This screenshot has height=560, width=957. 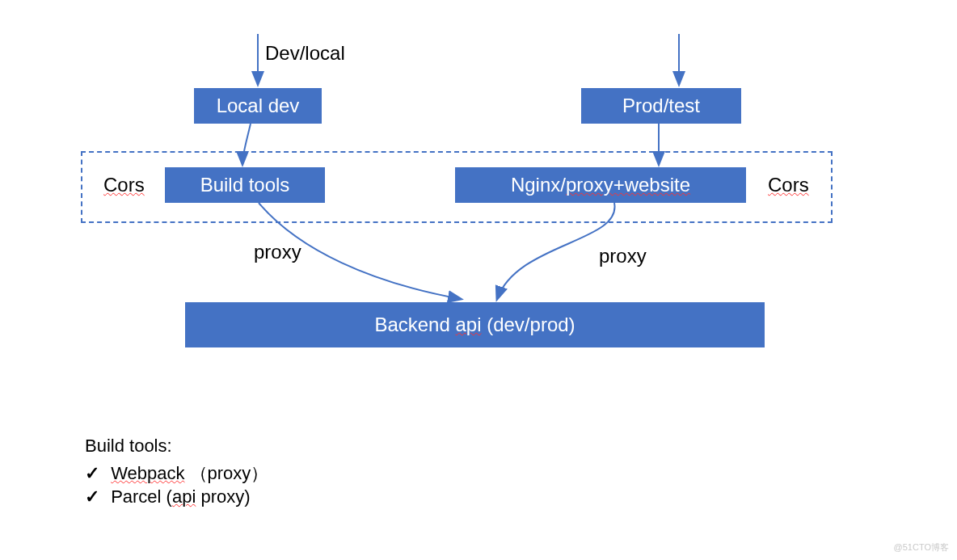 What do you see at coordinates (601, 185) in the screenshot?
I see `text-nginx: Nginx/proxy+website` at bounding box center [601, 185].